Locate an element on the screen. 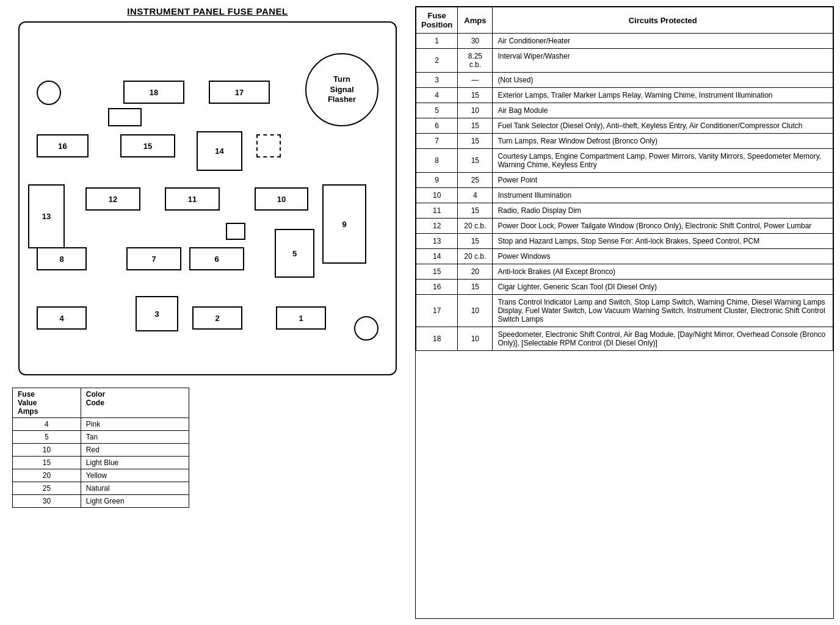  fuse-desc: Anti-lock Brakes (All Except Bronco) is located at coordinates (663, 272).